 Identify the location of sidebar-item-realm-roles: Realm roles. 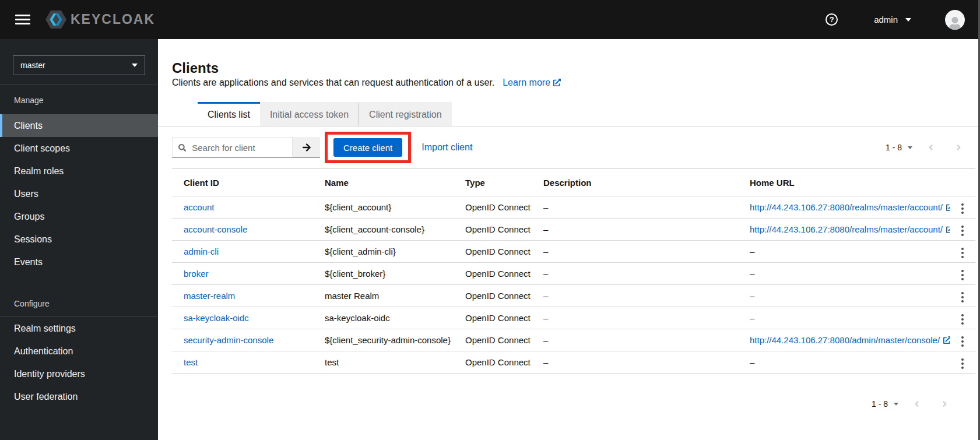
(79, 171).